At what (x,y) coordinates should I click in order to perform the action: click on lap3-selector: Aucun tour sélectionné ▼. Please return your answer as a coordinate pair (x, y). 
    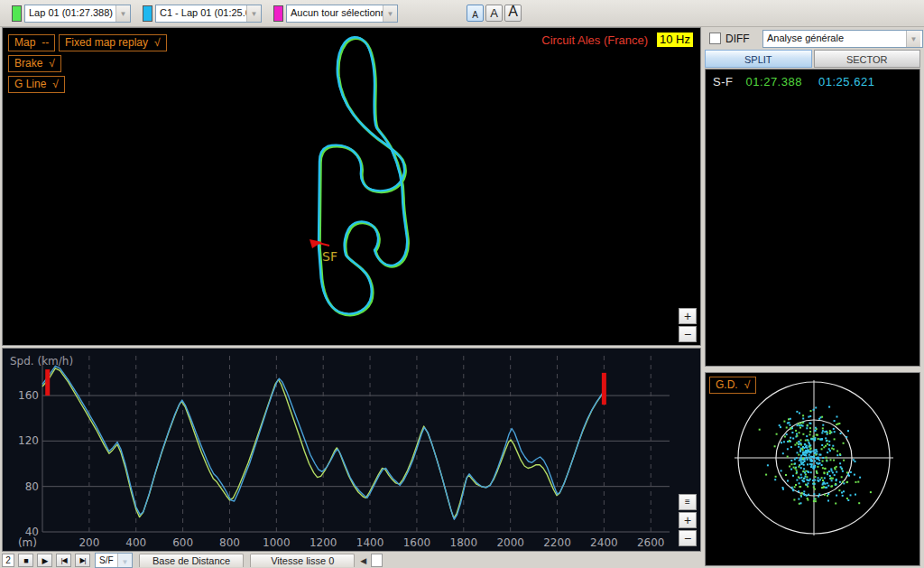
    Looking at the image, I should click on (342, 14).